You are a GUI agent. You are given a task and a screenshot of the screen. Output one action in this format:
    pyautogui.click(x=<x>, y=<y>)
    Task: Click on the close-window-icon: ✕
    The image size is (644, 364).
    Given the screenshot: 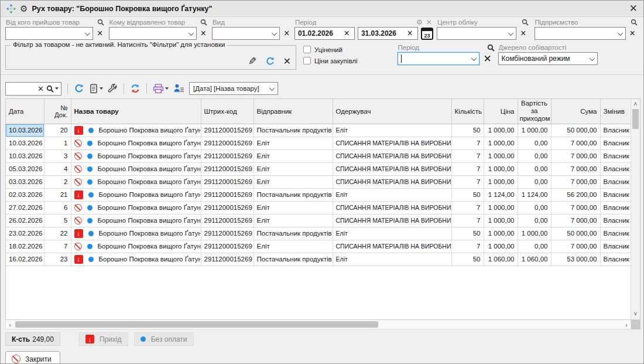 What is the action you would take?
    pyautogui.click(x=633, y=8)
    